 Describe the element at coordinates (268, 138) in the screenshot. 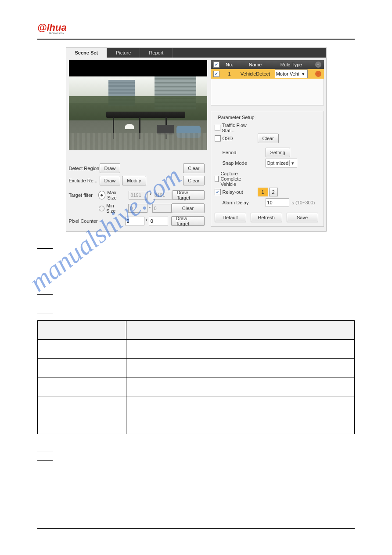

I see `osd-clear-button: Clear` at that location.